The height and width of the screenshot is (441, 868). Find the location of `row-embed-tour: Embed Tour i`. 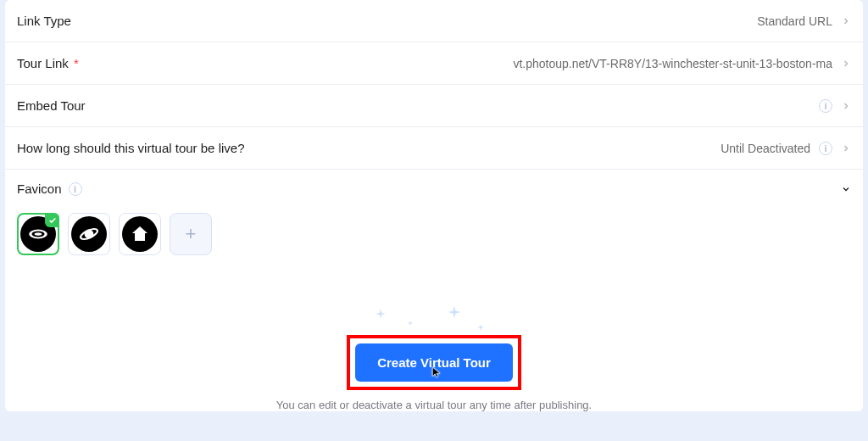

row-embed-tour: Embed Tour i is located at coordinates (434, 106).